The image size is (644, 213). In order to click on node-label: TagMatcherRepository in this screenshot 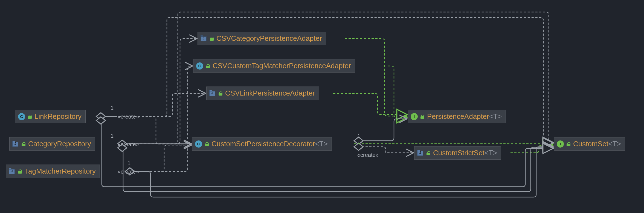, I will do `click(60, 171)`.